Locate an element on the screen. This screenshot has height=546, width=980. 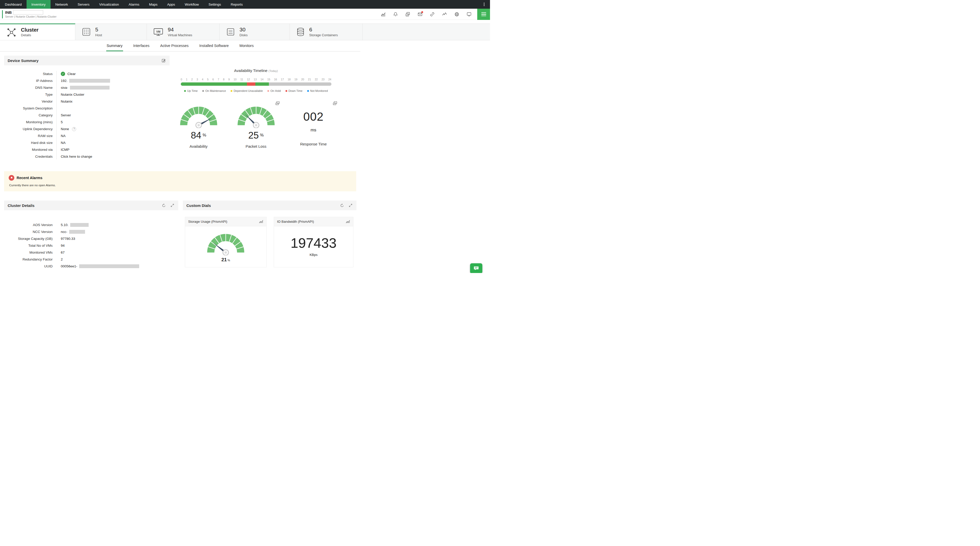
tab-storage-containers: 6 Storage Containers is located at coordinates (326, 32).